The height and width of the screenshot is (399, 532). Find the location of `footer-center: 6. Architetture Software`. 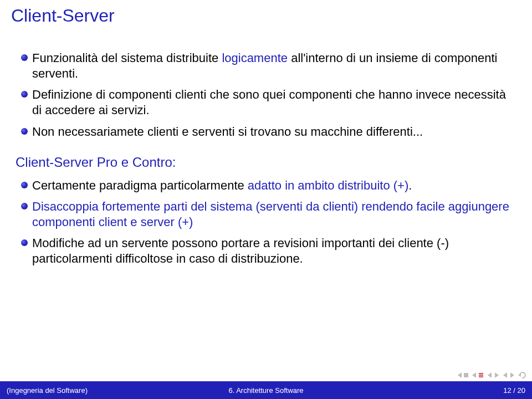

footer-center: 6. Architetture Software is located at coordinates (266, 390).